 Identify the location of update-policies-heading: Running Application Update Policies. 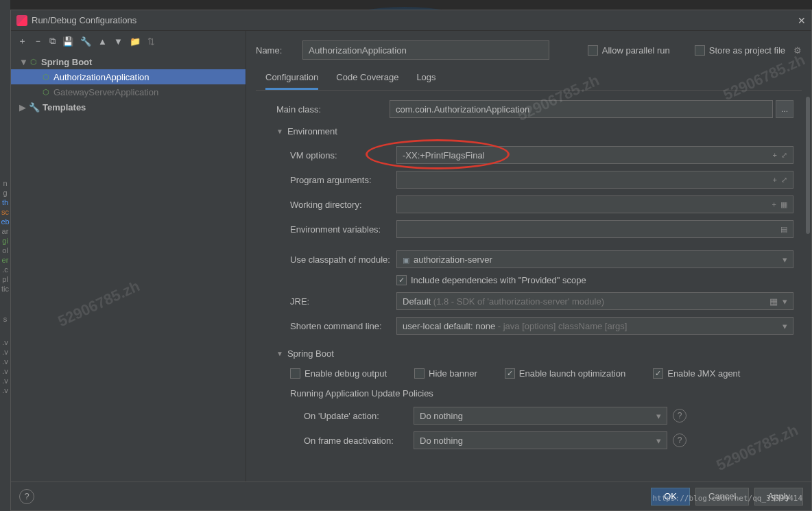
(535, 394).